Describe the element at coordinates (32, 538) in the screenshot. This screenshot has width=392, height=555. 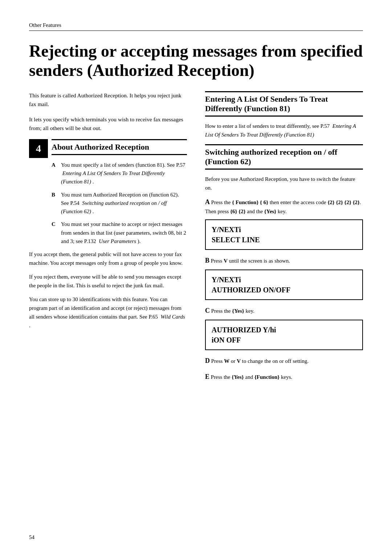
I see `page-number: 54` at that location.